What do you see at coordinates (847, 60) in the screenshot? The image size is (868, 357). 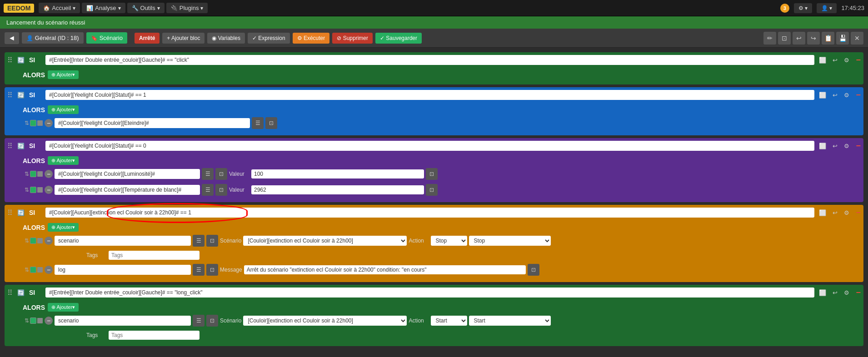 I see `si-settings-1: ⚙` at bounding box center [847, 60].